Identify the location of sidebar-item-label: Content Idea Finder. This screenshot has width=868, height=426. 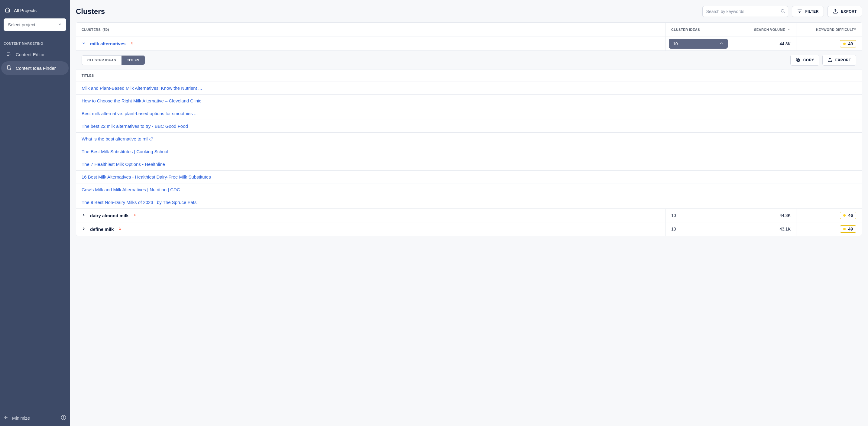
(36, 68).